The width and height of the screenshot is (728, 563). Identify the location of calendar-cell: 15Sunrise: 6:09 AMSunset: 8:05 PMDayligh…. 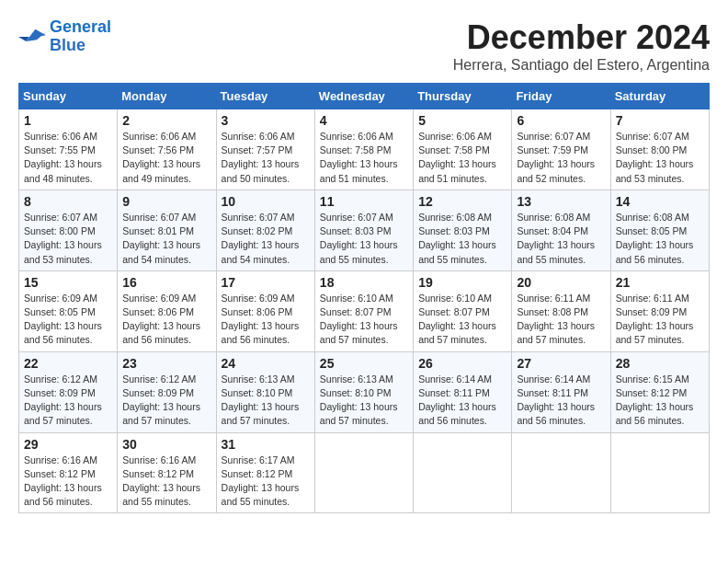
(68, 311).